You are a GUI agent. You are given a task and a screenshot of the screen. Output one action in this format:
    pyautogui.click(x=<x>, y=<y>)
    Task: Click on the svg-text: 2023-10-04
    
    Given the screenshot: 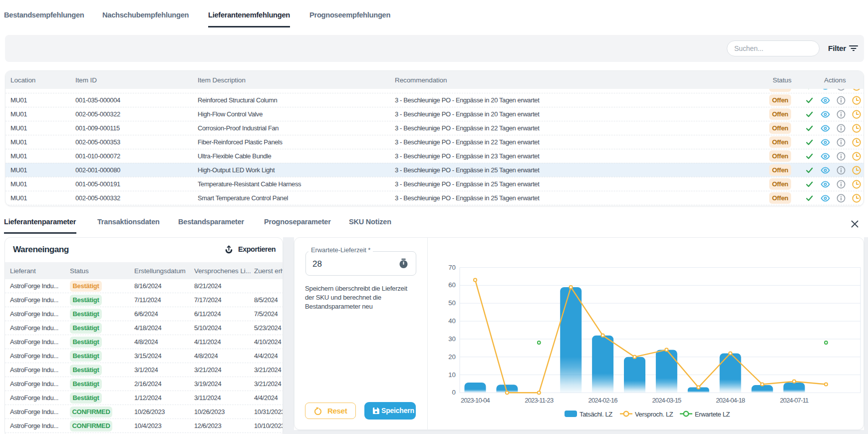 What is the action you would take?
    pyautogui.click(x=475, y=401)
    